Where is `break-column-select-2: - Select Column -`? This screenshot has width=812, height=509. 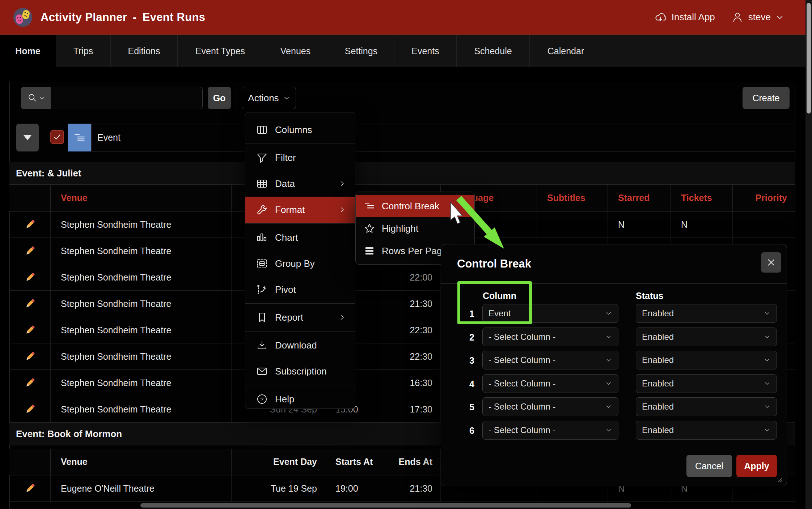
break-column-select-2: - Select Column - is located at coordinates (550, 337).